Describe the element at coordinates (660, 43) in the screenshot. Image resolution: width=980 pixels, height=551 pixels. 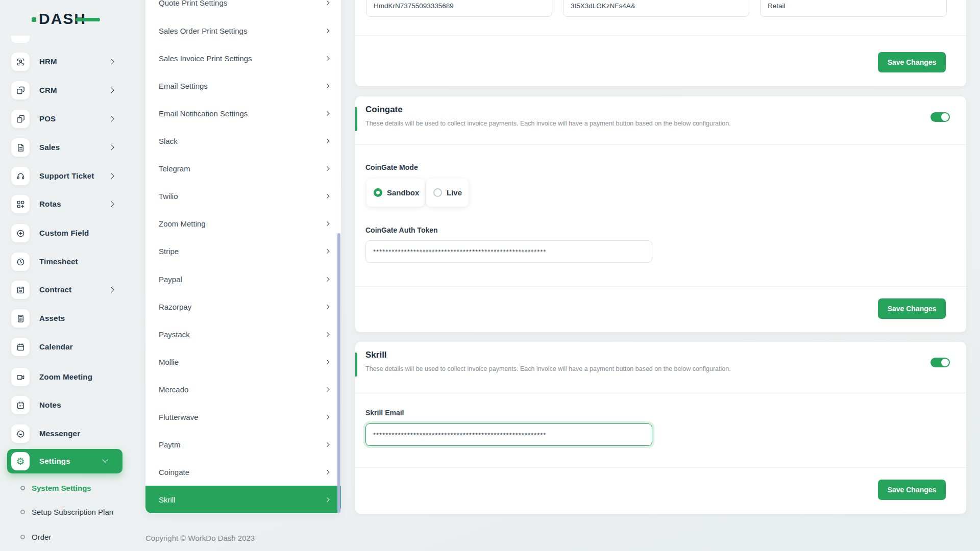
I see `gateway-settings-card: Save Changes` at that location.